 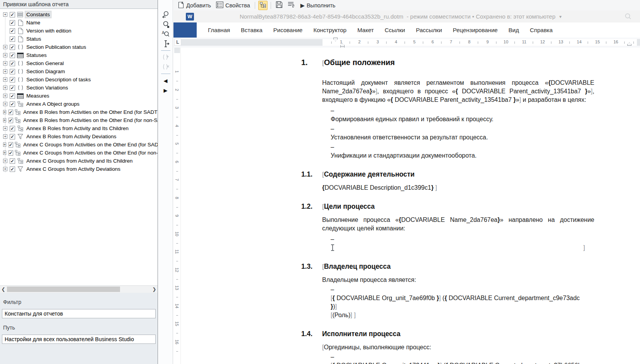 What do you see at coordinates (561, 17) in the screenshot?
I see `chevron-down-icon: ▾` at bounding box center [561, 17].